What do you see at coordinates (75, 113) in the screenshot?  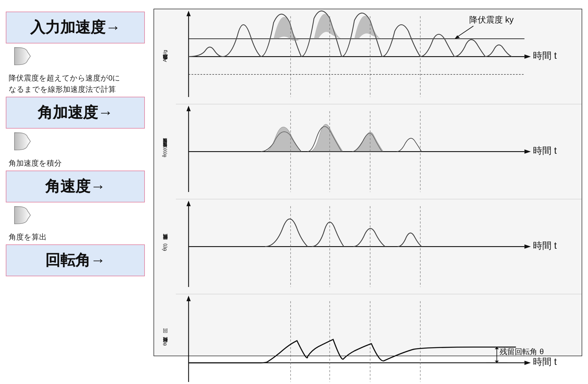 I see `box-angular-acceleration: 角加速度→` at bounding box center [75, 113].